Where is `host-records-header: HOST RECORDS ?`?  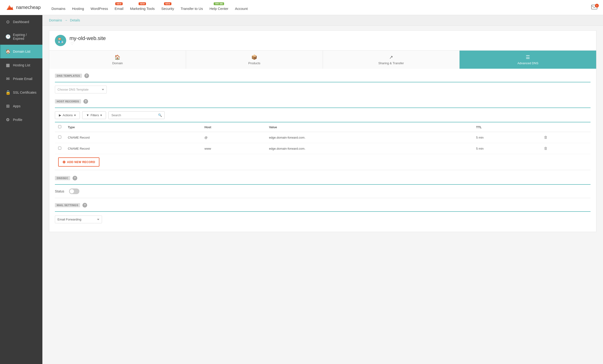
host-records-header: HOST RECORDS ? is located at coordinates (323, 101).